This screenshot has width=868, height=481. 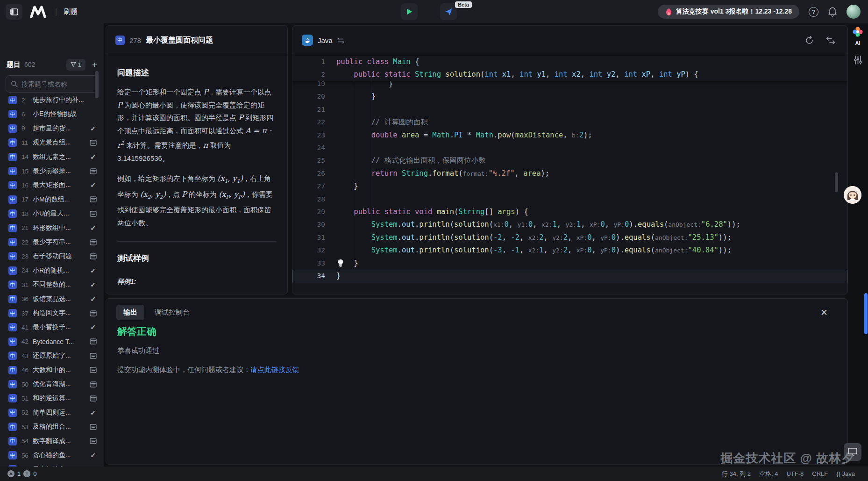 What do you see at coordinates (341, 40) in the screenshot?
I see `swap-language-icon` at bounding box center [341, 40].